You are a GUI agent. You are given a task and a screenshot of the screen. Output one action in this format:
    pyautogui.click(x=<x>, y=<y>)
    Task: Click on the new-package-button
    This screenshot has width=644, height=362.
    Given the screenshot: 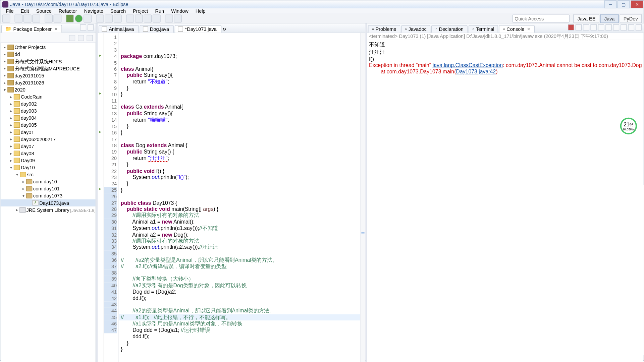 What is the action you would take?
    pyautogui.click(x=100, y=19)
    